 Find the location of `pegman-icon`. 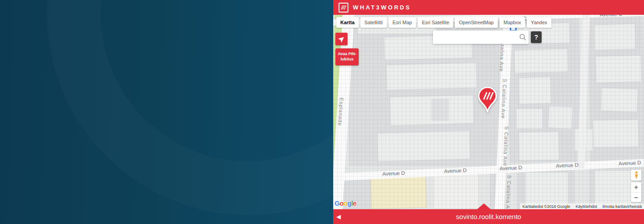

pegman-icon is located at coordinates (636, 175).